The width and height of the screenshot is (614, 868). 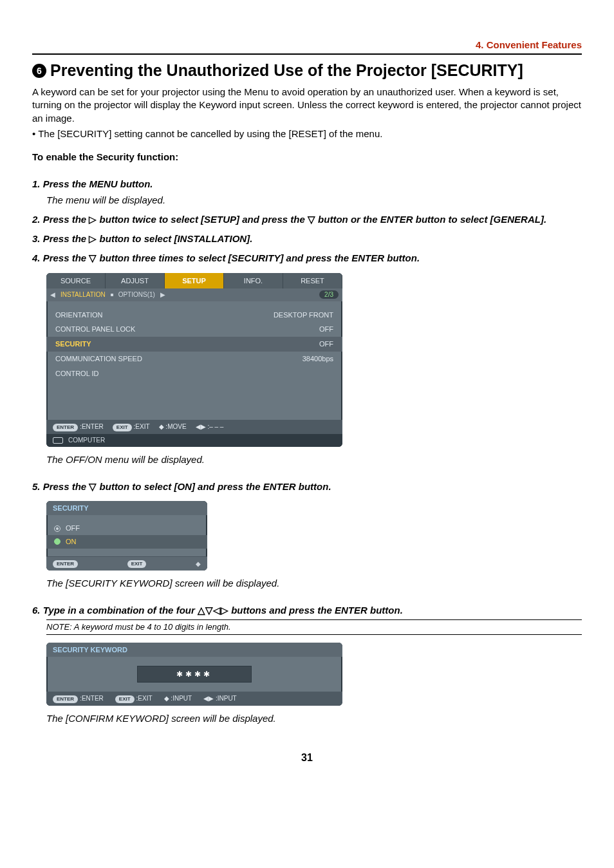 What do you see at coordinates (39, 71) in the screenshot?
I see `title-number-badge: 6` at bounding box center [39, 71].